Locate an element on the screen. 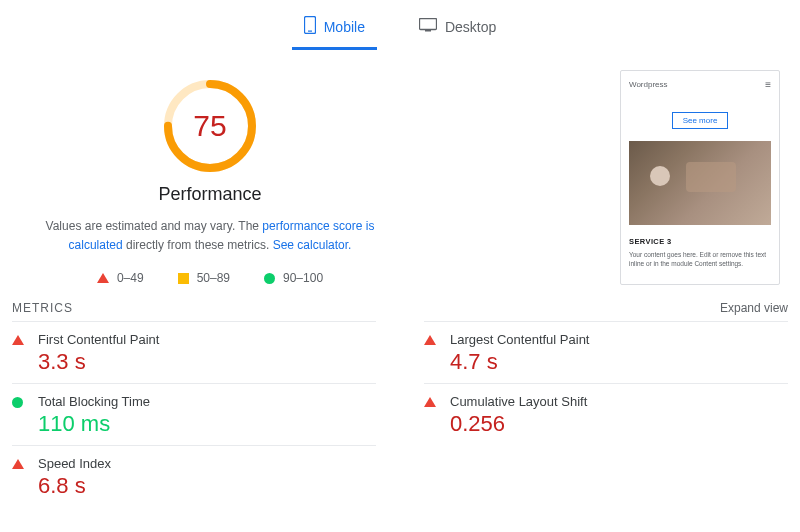 The image size is (800, 532). expand-view-link: Expand view is located at coordinates (754, 308).